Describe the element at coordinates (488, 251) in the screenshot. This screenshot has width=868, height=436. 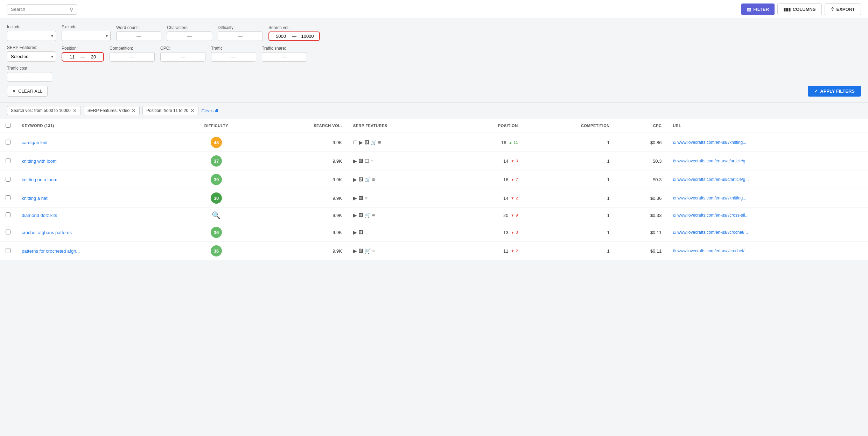
I see `position-cell-6: 11 ▼ 2` at that location.